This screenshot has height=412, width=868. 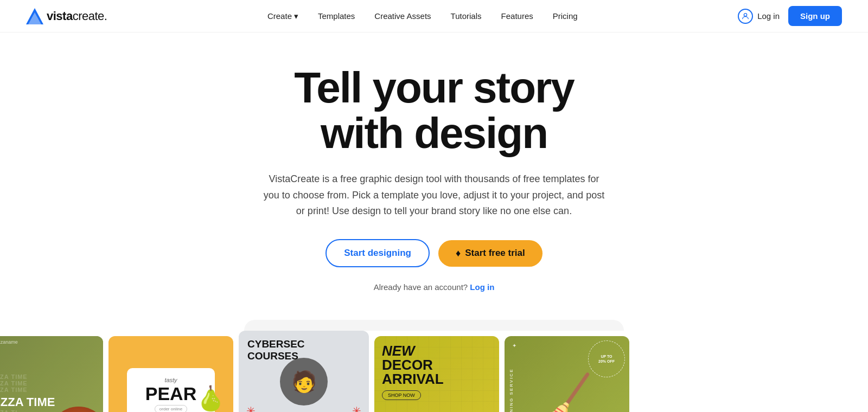 What do you see at coordinates (514, 346) in the screenshot?
I see `cleaning-star1: ✦` at bounding box center [514, 346].